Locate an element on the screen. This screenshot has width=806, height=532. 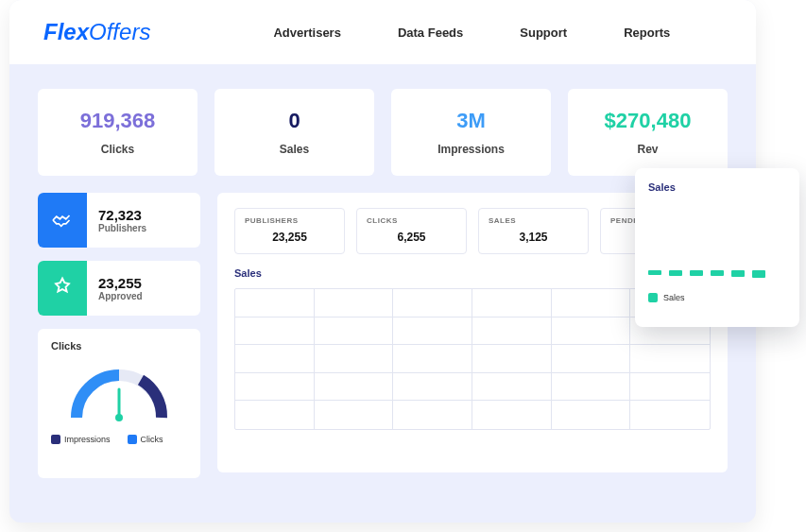
card-value: 23,255 is located at coordinates (121, 283).